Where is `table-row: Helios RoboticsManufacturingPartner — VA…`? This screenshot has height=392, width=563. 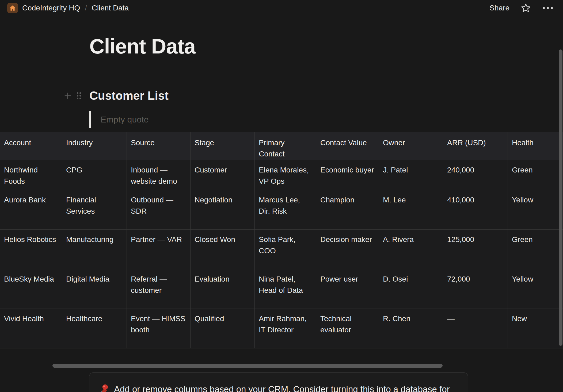
table-row: Helios RoboticsManufacturingPartner — VA… is located at coordinates (282, 249).